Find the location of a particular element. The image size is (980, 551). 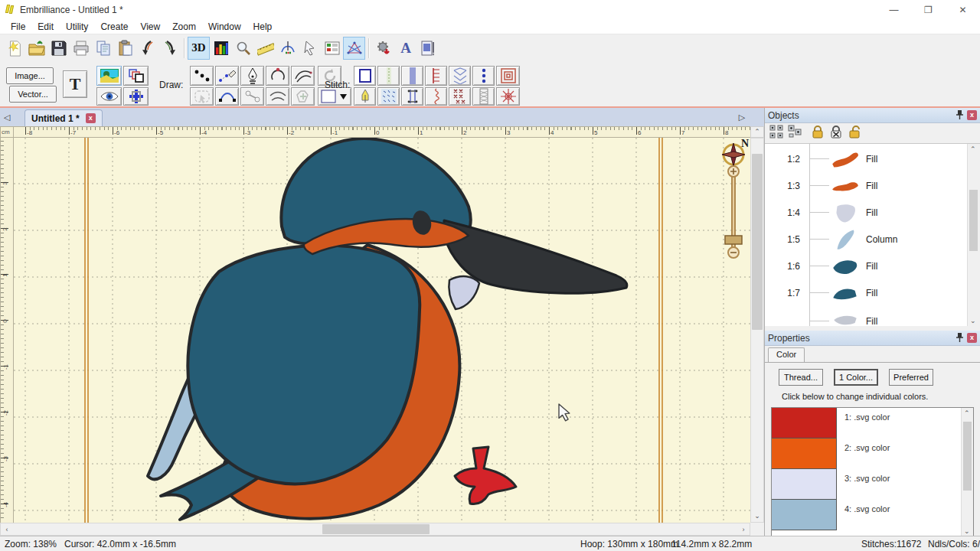

menu-view: View is located at coordinates (150, 27).